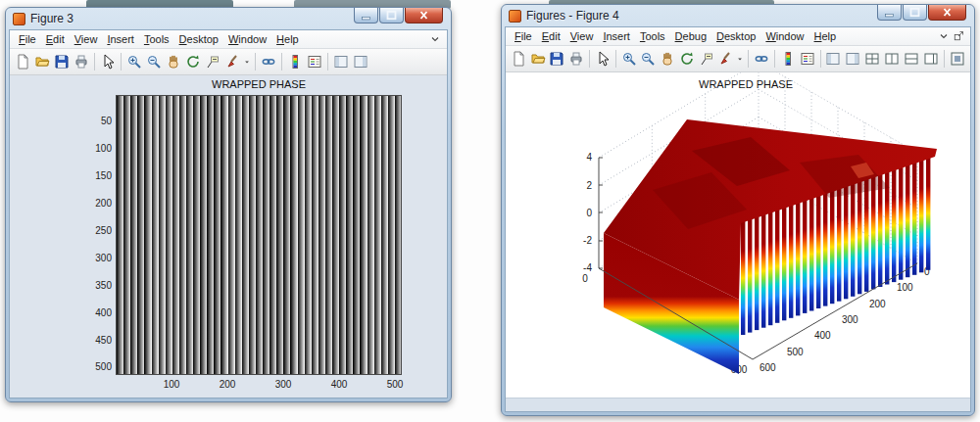 The width and height of the screenshot is (980, 422). Describe the element at coordinates (931, 59) in the screenshot. I see `layout-single-tool` at that location.